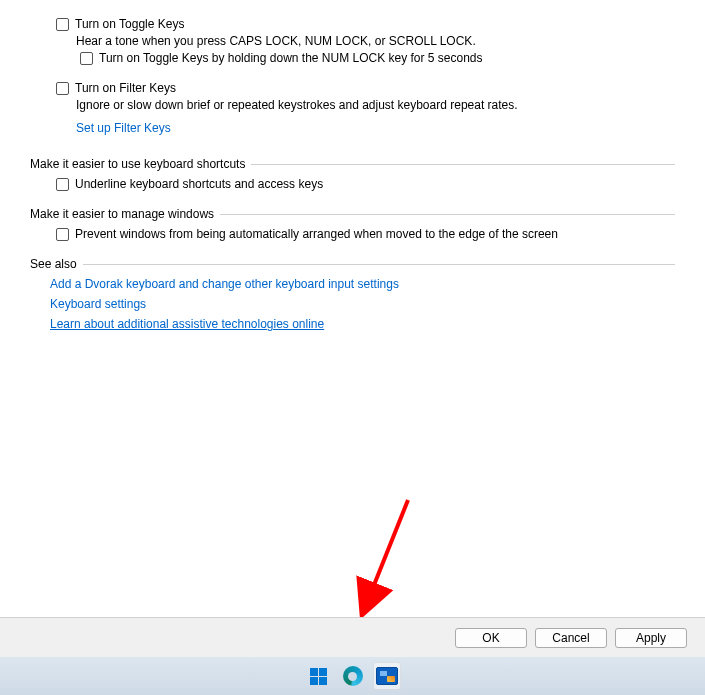  I want to click on filter-keys-checkbox, so click(62, 88).